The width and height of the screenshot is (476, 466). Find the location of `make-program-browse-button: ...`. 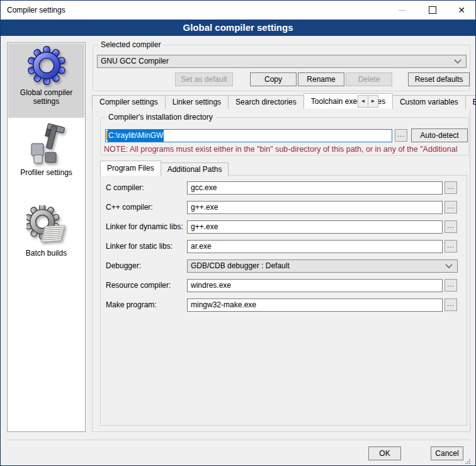

make-program-browse-button: ... is located at coordinates (451, 305).